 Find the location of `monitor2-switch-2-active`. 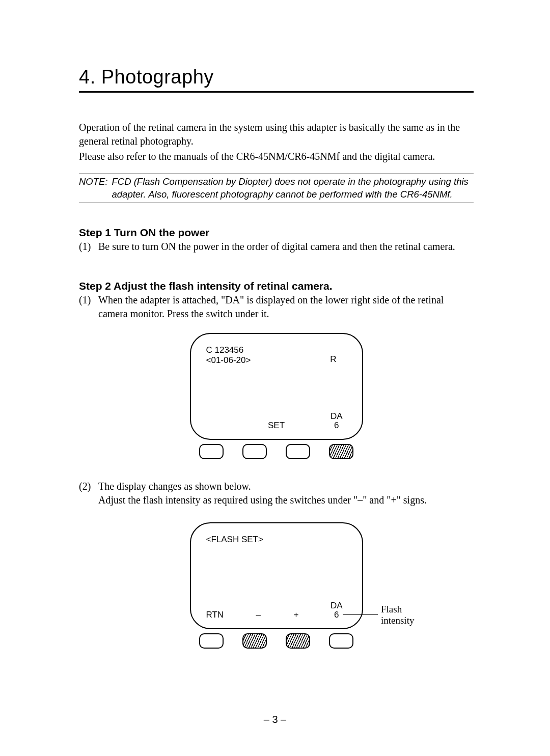

monitor2-switch-2-active is located at coordinates (255, 641).